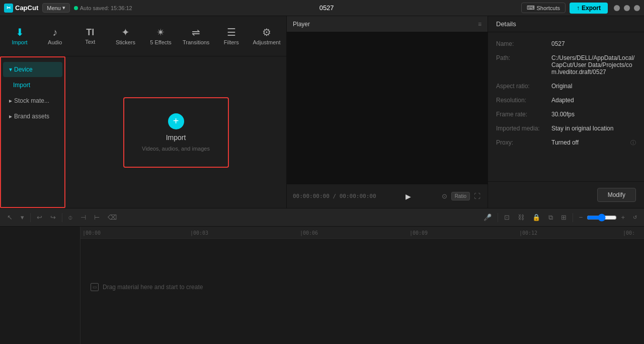  Describe the element at coordinates (97, 218) in the screenshot. I see `trim-right-button: ⊢` at that location.